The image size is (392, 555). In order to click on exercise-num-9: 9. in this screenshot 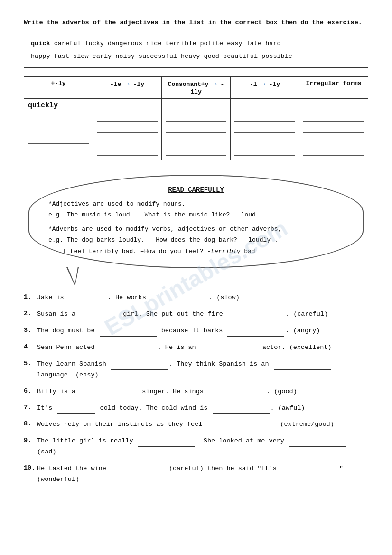, I will do `click(30, 441)`.